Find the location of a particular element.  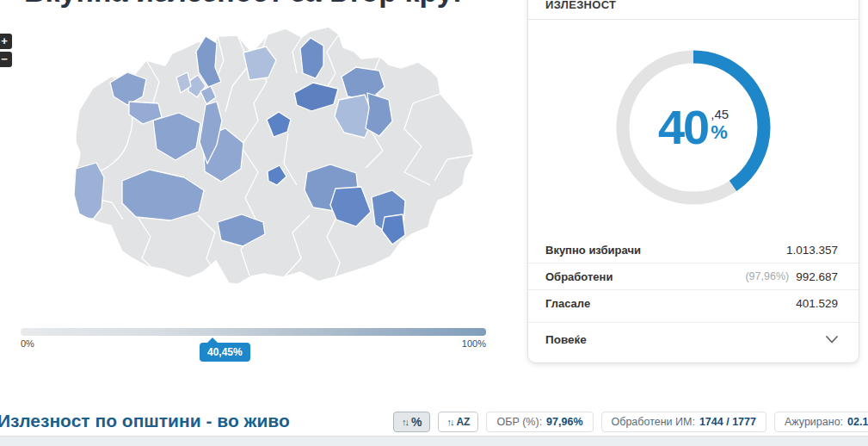

stat-label: Гласале is located at coordinates (568, 303).